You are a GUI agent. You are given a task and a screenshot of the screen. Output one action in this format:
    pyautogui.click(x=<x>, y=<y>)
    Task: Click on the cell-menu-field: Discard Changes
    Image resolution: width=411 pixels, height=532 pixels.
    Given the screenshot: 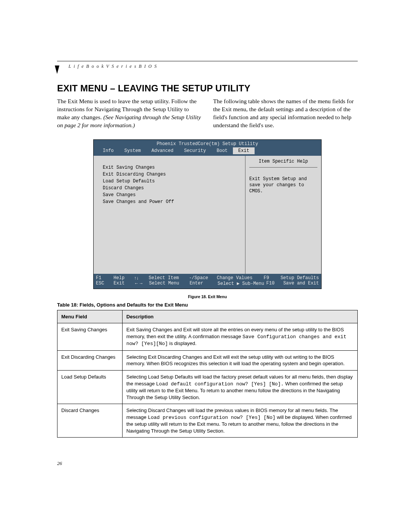 What is the action you would take?
    pyautogui.click(x=90, y=421)
    